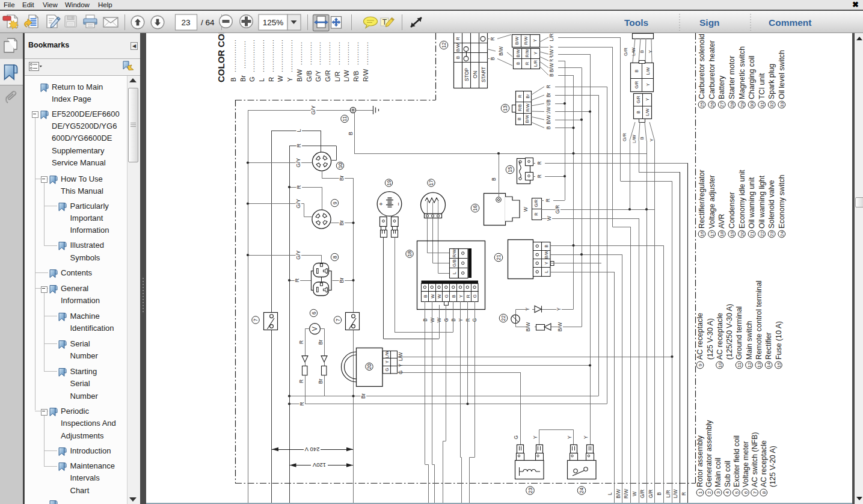 The height and width of the screenshot is (504, 863). I want to click on svg-text: 14, so click(769, 364).